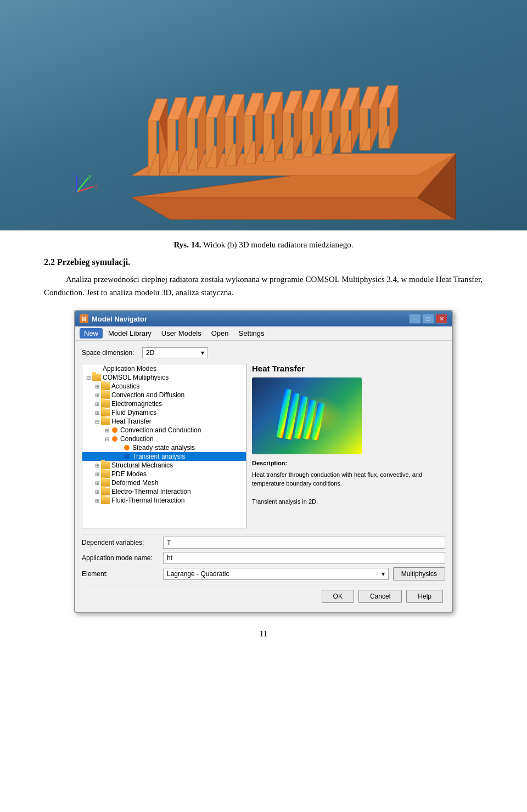 The height and width of the screenshot is (812, 527). What do you see at coordinates (164, 395) in the screenshot?
I see `tree-item-conv-diff: ⊞ Convection and Diffusion` at bounding box center [164, 395].